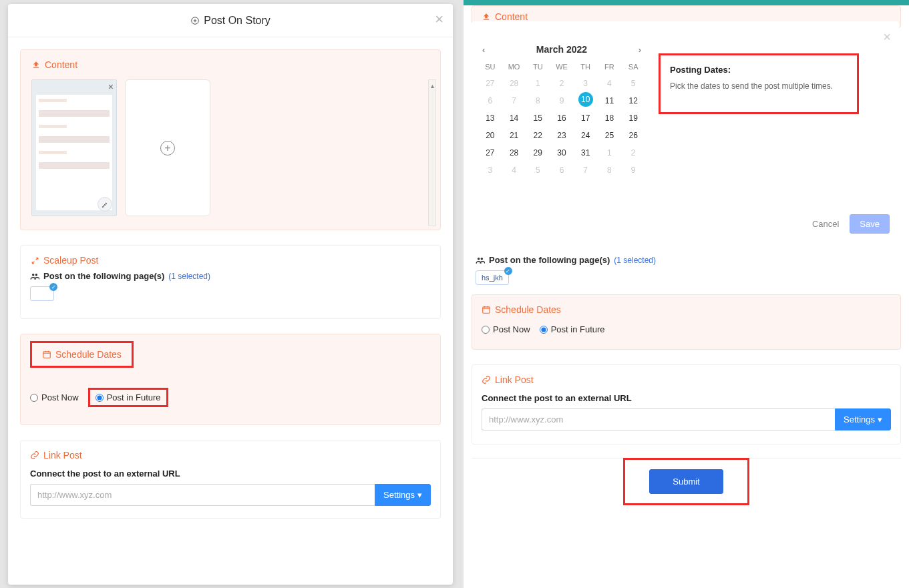  Describe the element at coordinates (859, 419) in the screenshot. I see `settings-label-right: Settings` at that location.